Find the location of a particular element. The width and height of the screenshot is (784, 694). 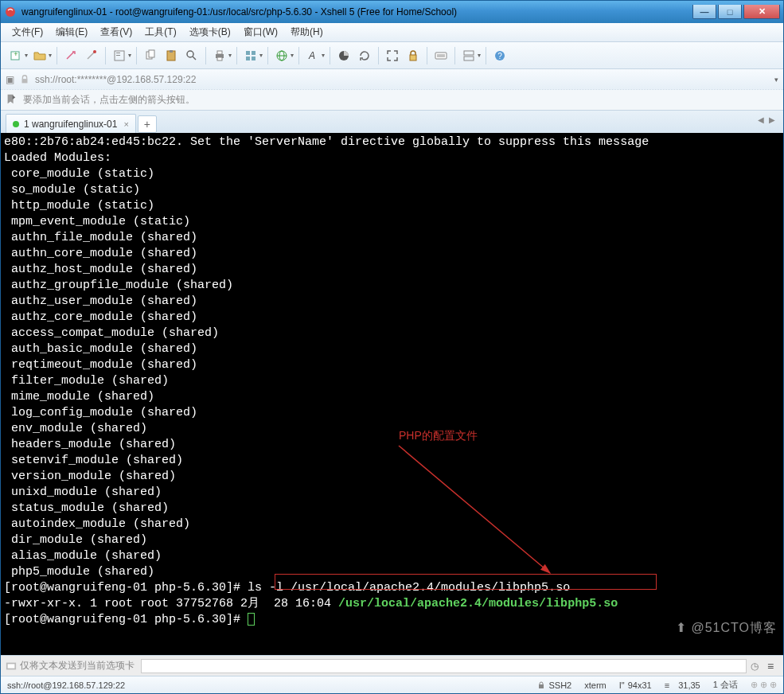

color-icon is located at coordinates (344, 56).